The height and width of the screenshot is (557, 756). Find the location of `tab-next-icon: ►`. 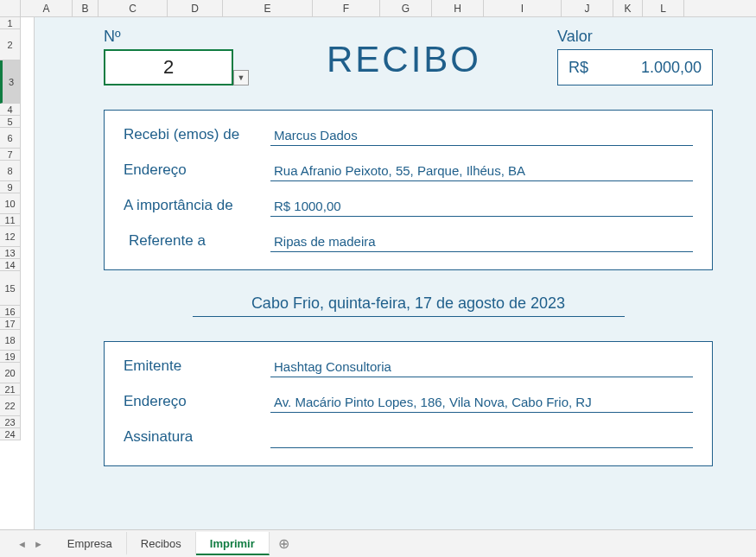

tab-next-icon: ► is located at coordinates (38, 544).